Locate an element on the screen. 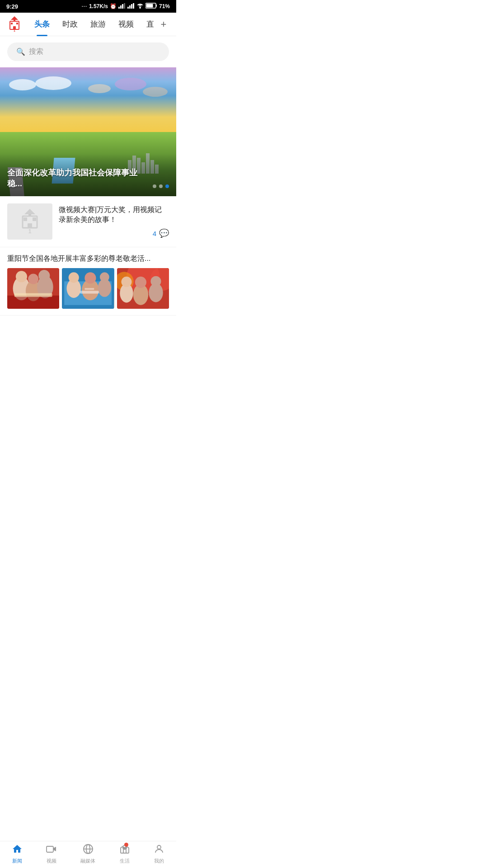 This screenshot has width=488, height=868. news-thumbnail-1: 1 is located at coordinates (30, 222).